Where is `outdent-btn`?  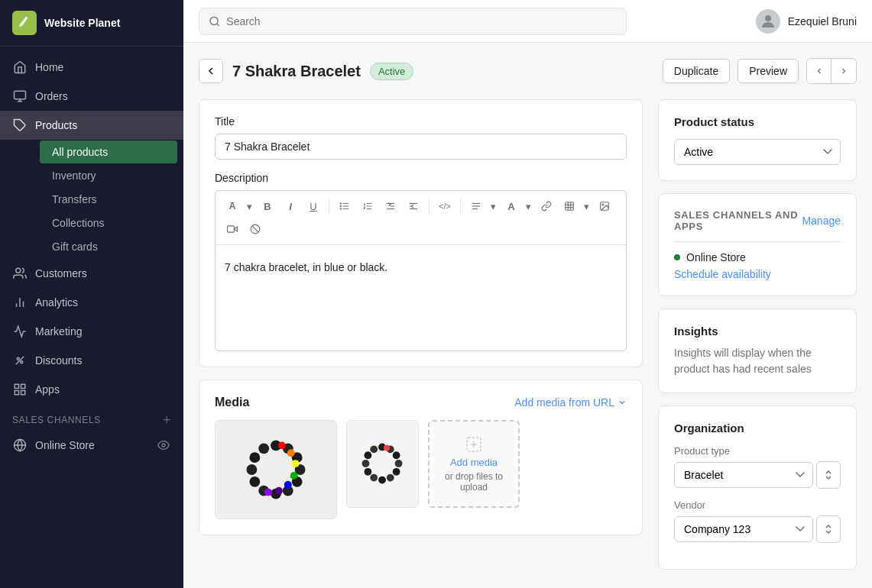
outdent-btn is located at coordinates (413, 206).